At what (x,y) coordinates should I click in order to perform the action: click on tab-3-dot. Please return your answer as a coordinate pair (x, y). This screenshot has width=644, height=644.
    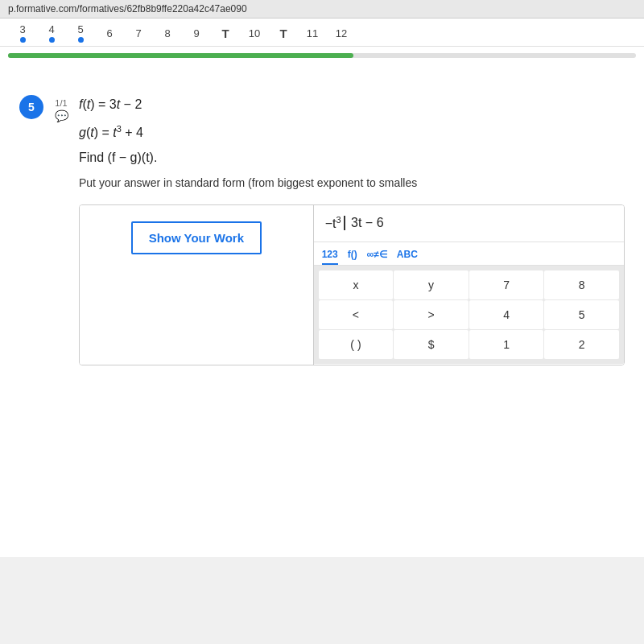
    Looking at the image, I should click on (23, 40).